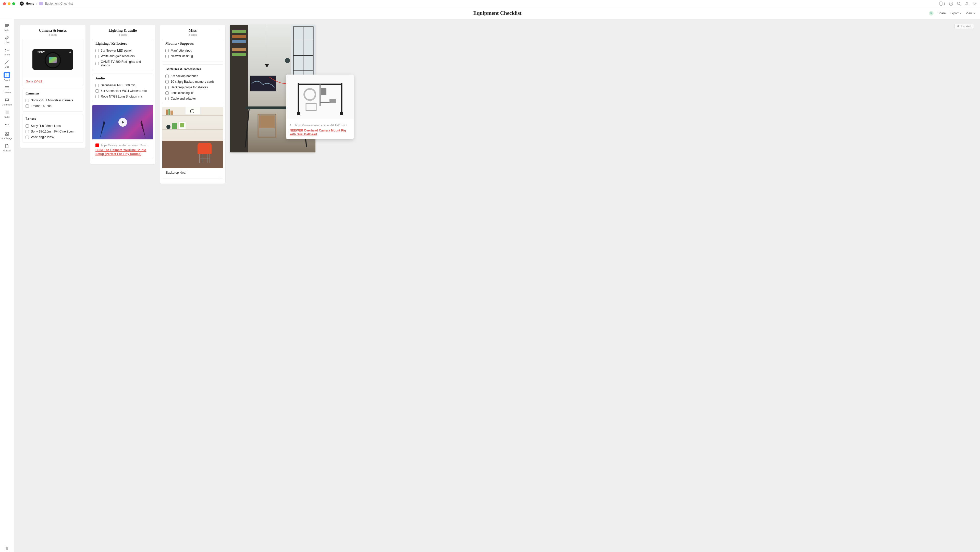  I want to click on card-audio: Audio Sennheiser MKE 600 mic 6 x Sennhei…, so click(123, 88).